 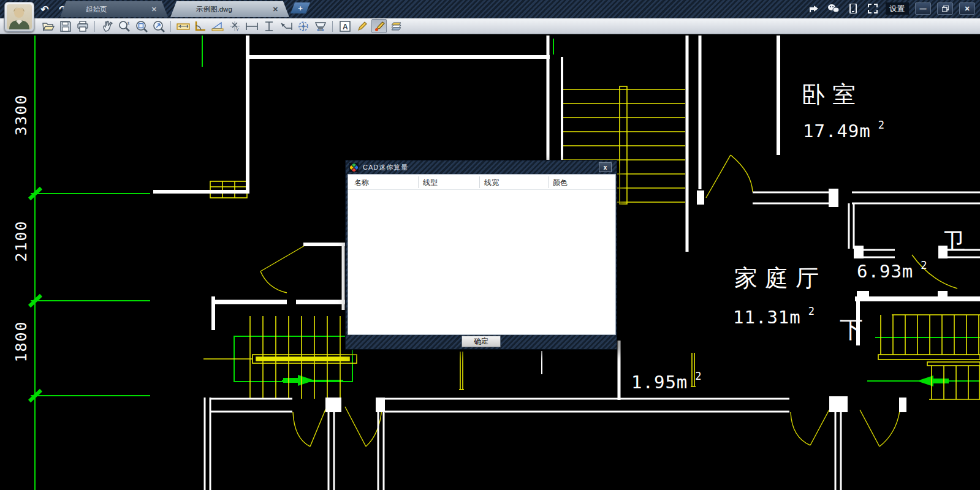 What do you see at coordinates (268, 26) in the screenshot?
I see `dimension-vertical-button` at bounding box center [268, 26].